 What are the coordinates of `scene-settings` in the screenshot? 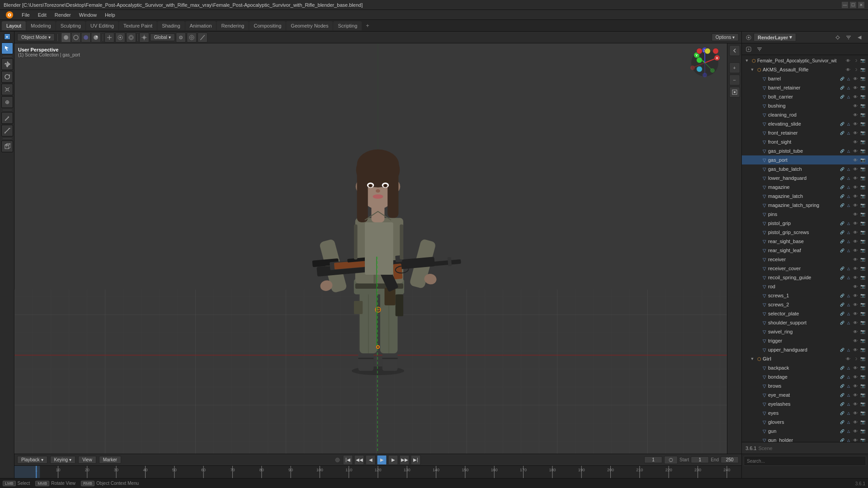 It's located at (838, 38).